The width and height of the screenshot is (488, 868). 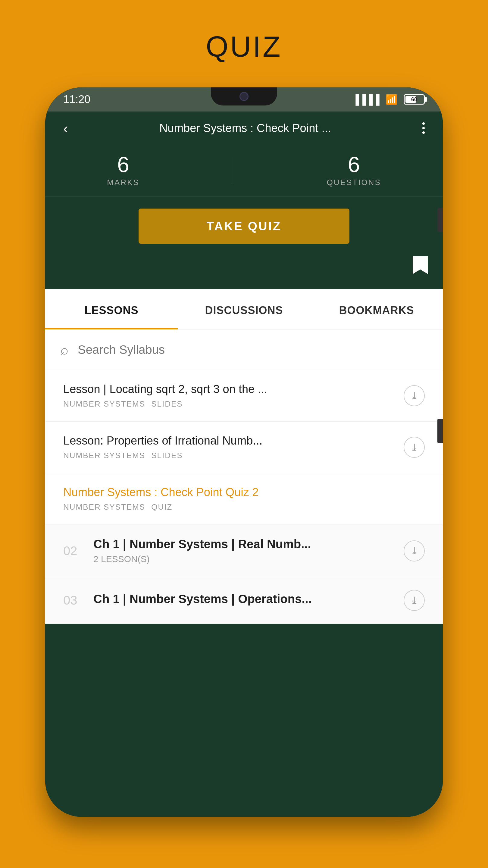 What do you see at coordinates (72, 551) in the screenshot?
I see `chapter-num-1: 02` at bounding box center [72, 551].